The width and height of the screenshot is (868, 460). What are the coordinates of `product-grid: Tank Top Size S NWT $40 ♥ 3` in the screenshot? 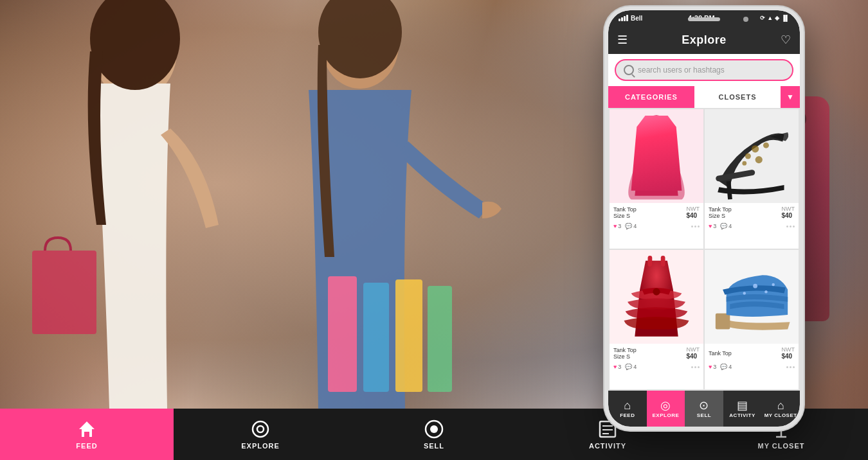 It's located at (704, 249).